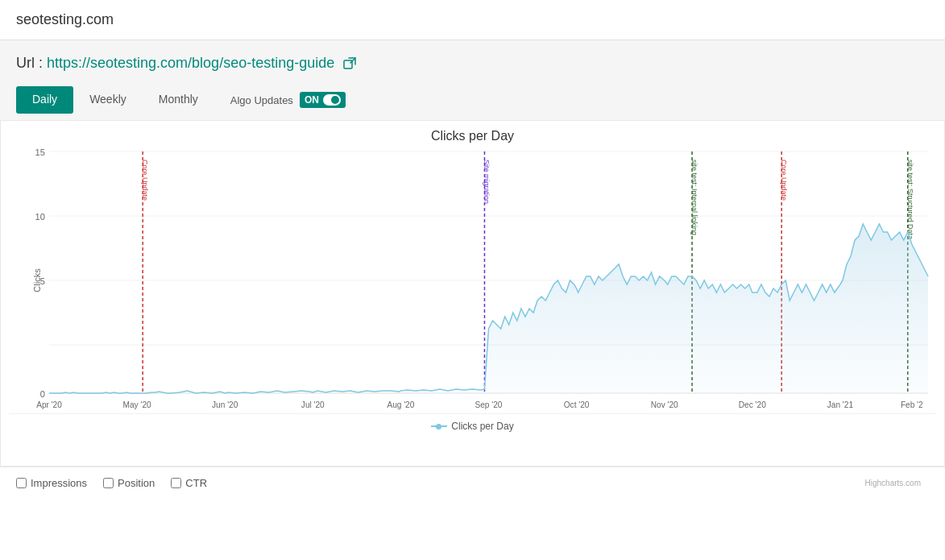  I want to click on svg-text: Sep '20, so click(489, 404).